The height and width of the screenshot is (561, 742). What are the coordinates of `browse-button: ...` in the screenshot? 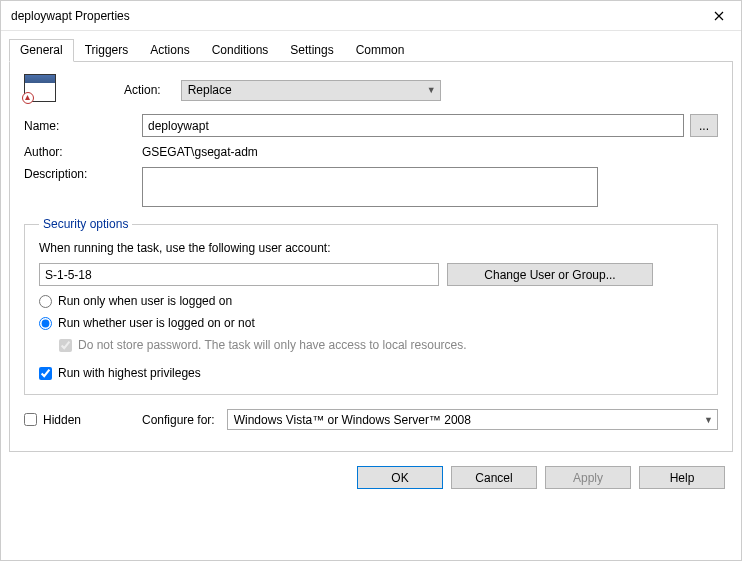 It's located at (704, 126).